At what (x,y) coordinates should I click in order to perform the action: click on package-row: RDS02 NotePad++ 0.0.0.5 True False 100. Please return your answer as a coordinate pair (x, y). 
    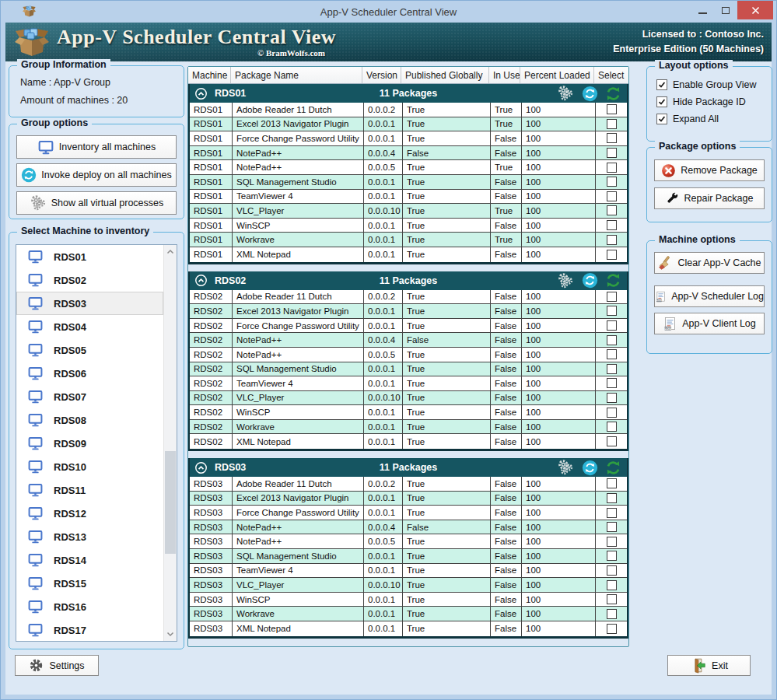
    Looking at the image, I should click on (408, 355).